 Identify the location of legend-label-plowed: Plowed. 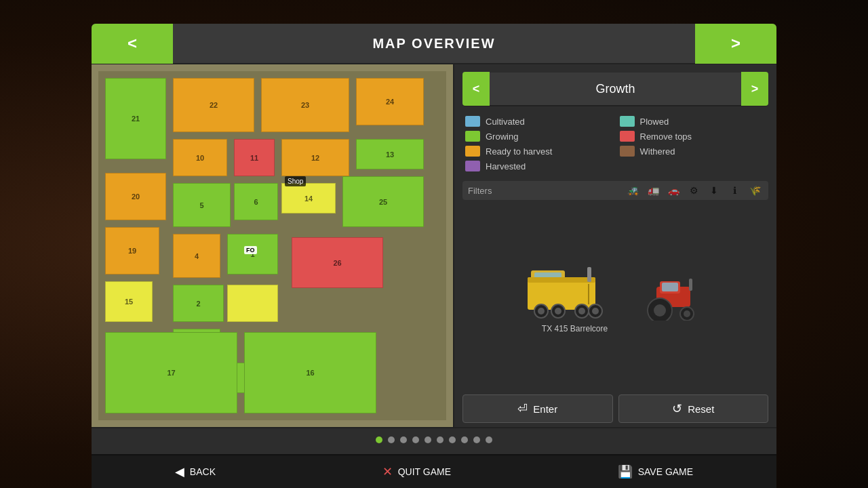
(655, 122).